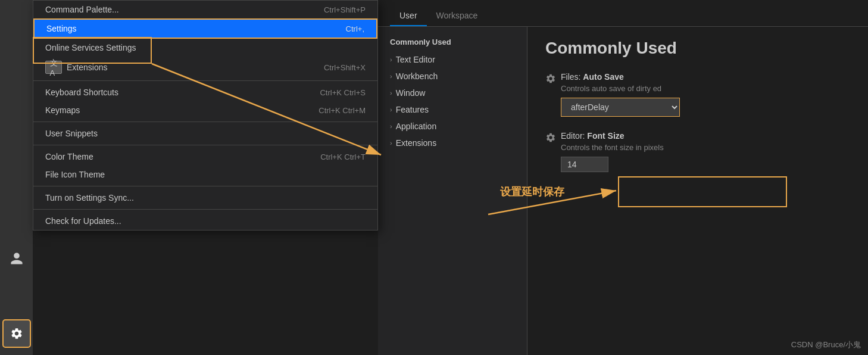 The height and width of the screenshot is (355, 868). Describe the element at coordinates (391, 143) in the screenshot. I see `chevron-extensions-icon: ›` at that location.